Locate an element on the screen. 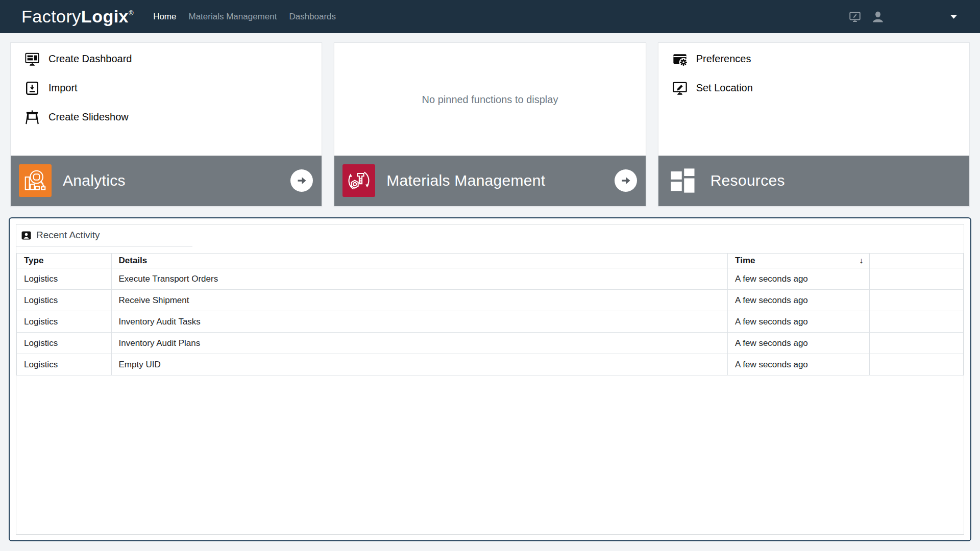  logo-logix: Logix is located at coordinates (105, 16).